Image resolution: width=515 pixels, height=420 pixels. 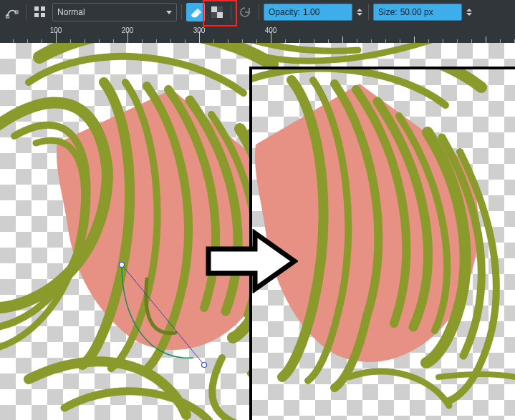 What do you see at coordinates (271, 30) in the screenshot?
I see `ruler-tick-label: 400` at bounding box center [271, 30].